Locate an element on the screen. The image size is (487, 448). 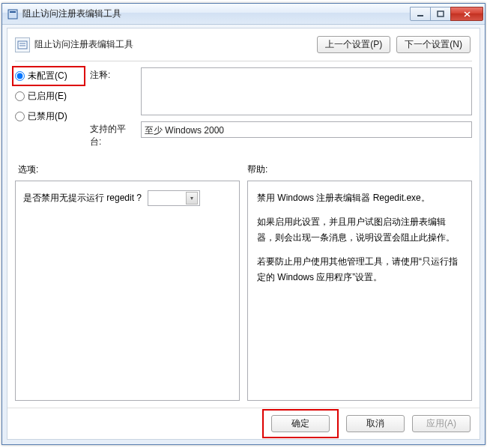
cancel-button: 取消 is located at coordinates (375, 424).